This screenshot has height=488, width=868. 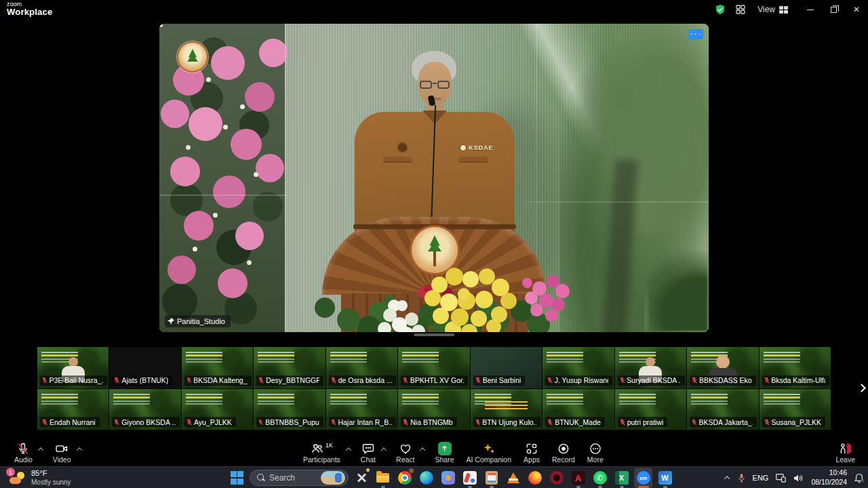 What do you see at coordinates (362, 368) in the screenshot?
I see `participant-tile: de Osra bksda ...` at bounding box center [362, 368].